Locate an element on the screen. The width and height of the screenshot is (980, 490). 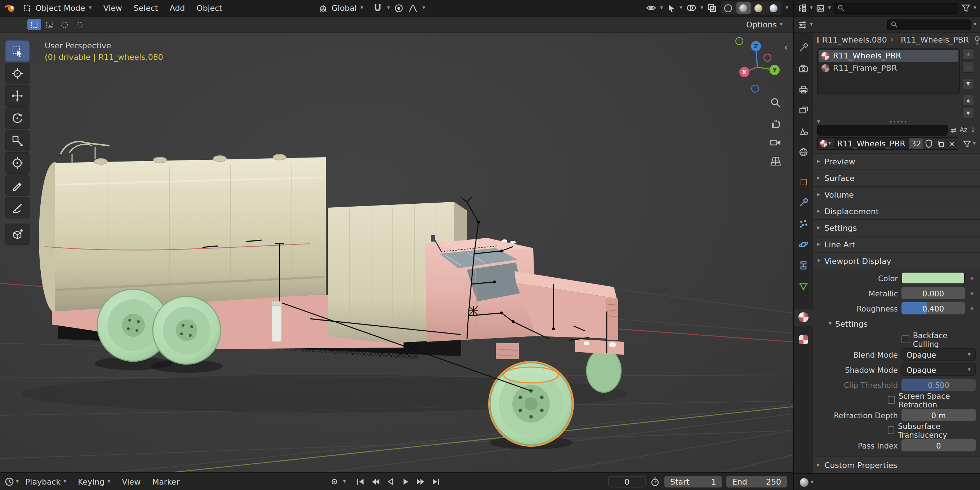
panel-preview: ▸ Preview is located at coordinates (896, 161).